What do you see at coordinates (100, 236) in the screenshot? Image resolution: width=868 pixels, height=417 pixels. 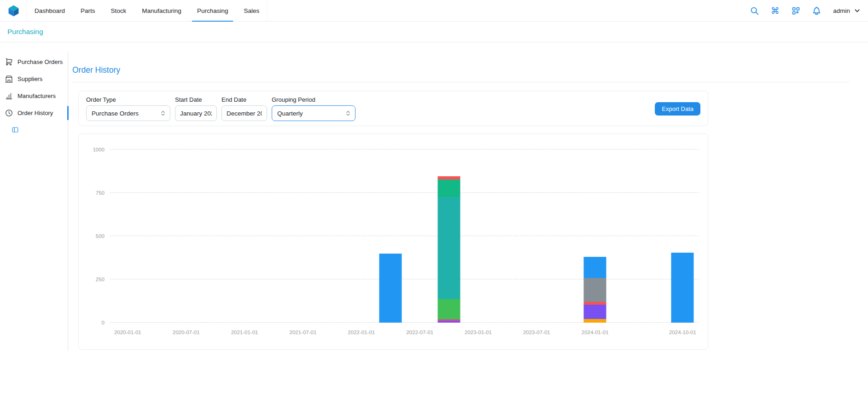 I see `y-axis-tick-label: 500` at bounding box center [100, 236].